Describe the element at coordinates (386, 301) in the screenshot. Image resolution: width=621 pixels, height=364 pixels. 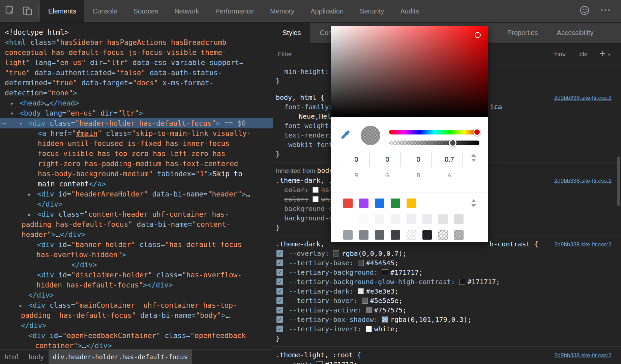
I see `css-property-value: #5e5e5e;` at that location.